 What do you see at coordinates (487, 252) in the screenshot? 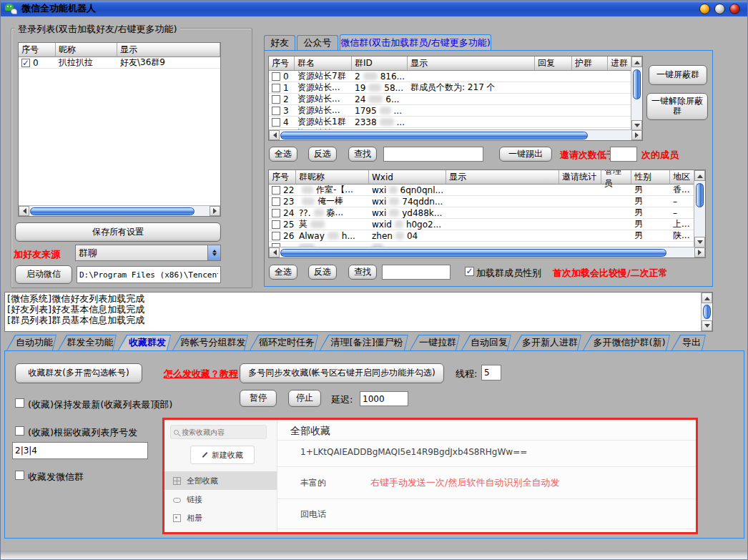
I see `members-table-hscrollbar` at bounding box center [487, 252].